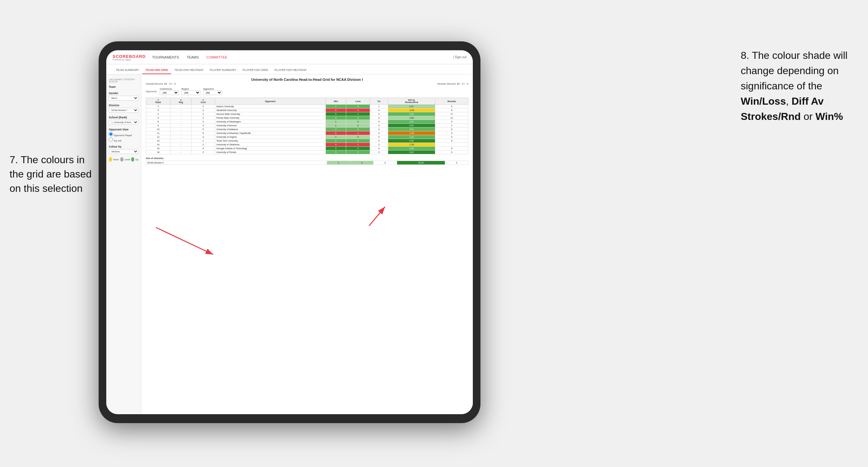 The image size is (868, 467). I want to click on col-loss: Loss, so click(358, 101).